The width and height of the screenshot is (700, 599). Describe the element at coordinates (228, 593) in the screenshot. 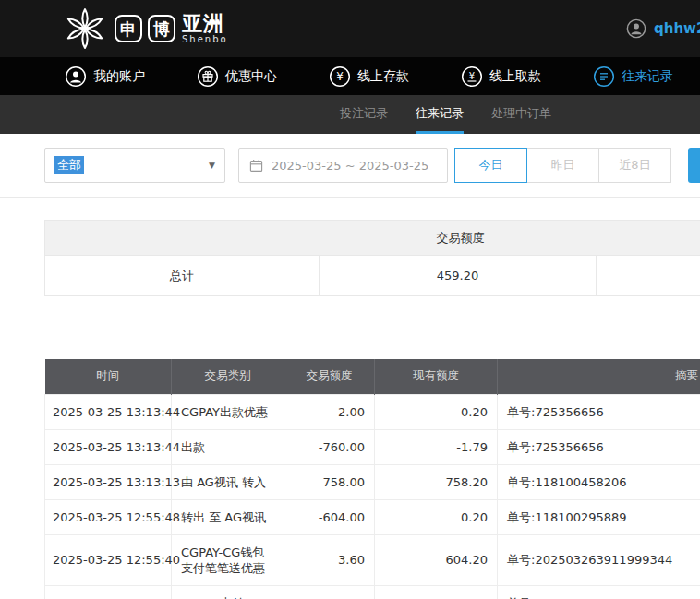

I see `transaction-cell: CGPAY支付` at that location.